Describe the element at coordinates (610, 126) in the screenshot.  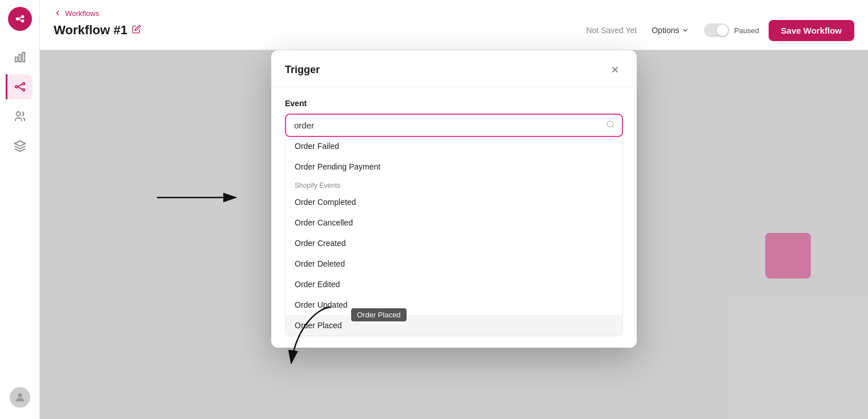
I see `search-icon` at that location.